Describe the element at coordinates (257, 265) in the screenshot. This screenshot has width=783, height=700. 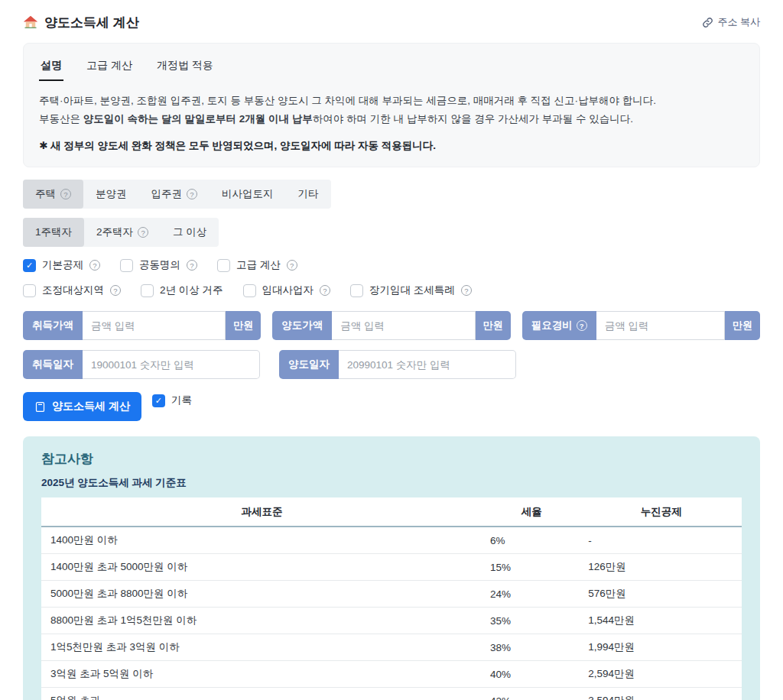
I see `checkbox-advanced-calc: 고급 계산 ?` at that location.